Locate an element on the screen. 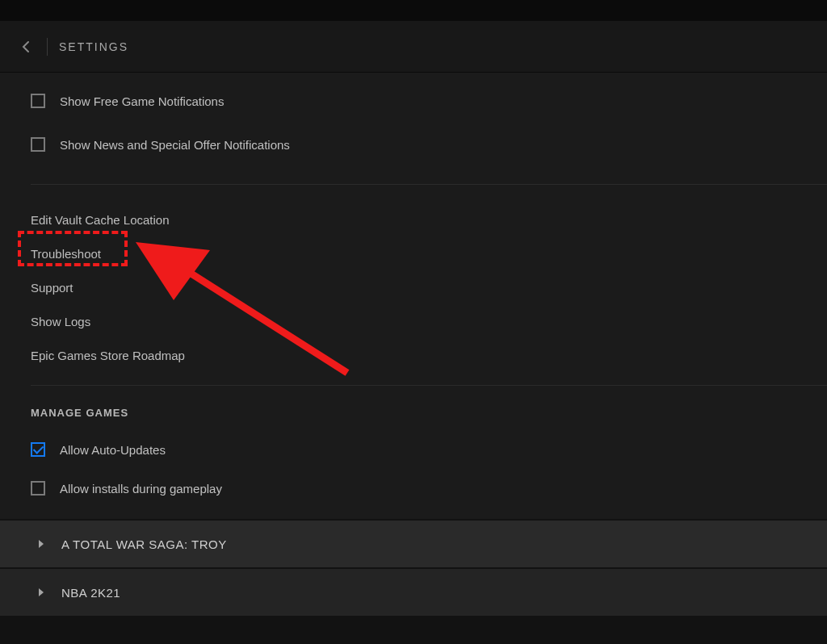 This screenshot has height=644, width=827. checkbox-free-game is located at coordinates (38, 101).